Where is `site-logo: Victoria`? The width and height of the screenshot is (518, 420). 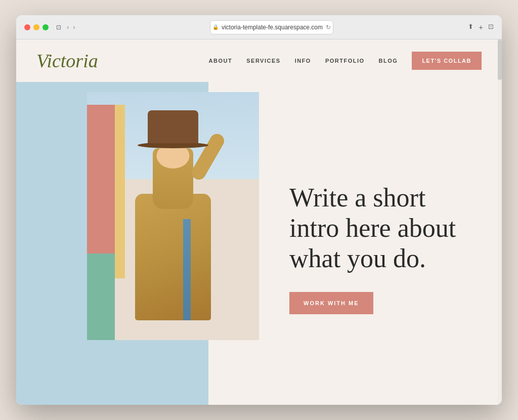
site-logo: Victoria is located at coordinates (122, 61).